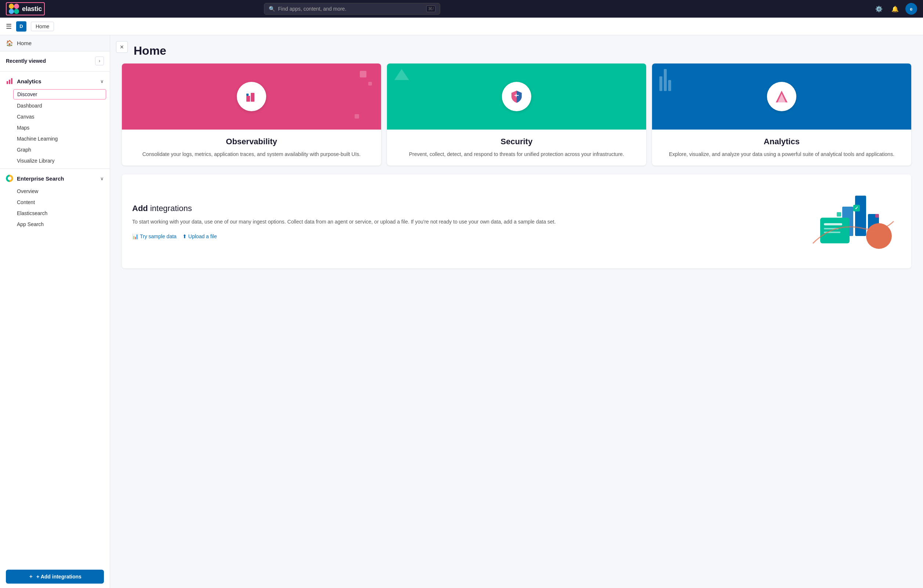  Describe the element at coordinates (517, 148) in the screenshot. I see `security-body: Security Prevent, collect, detect, and r…` at that location.